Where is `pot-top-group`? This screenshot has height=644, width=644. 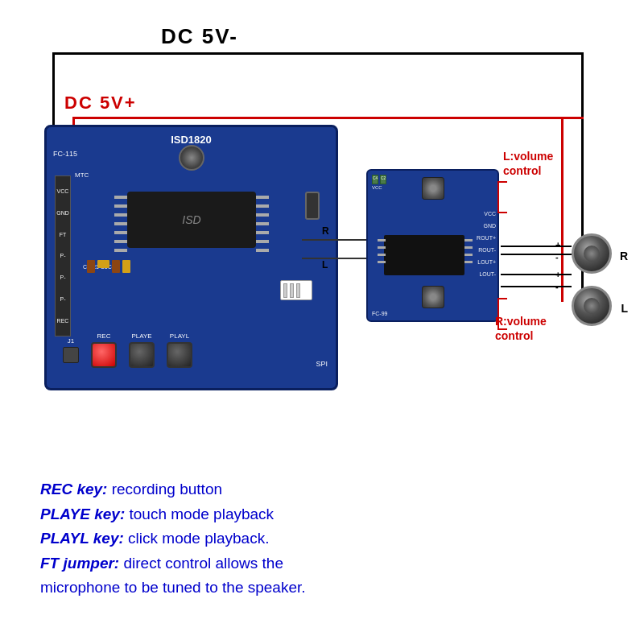 pot-top-group is located at coordinates (433, 188).